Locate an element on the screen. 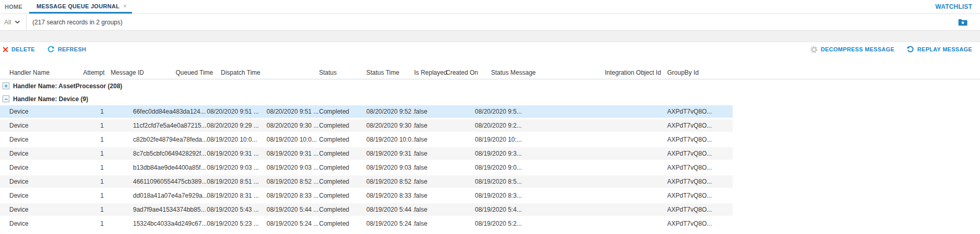 This screenshot has height=234, width=980. cell-created-on: 08/20/2020 9:5... is located at coordinates (469, 112).